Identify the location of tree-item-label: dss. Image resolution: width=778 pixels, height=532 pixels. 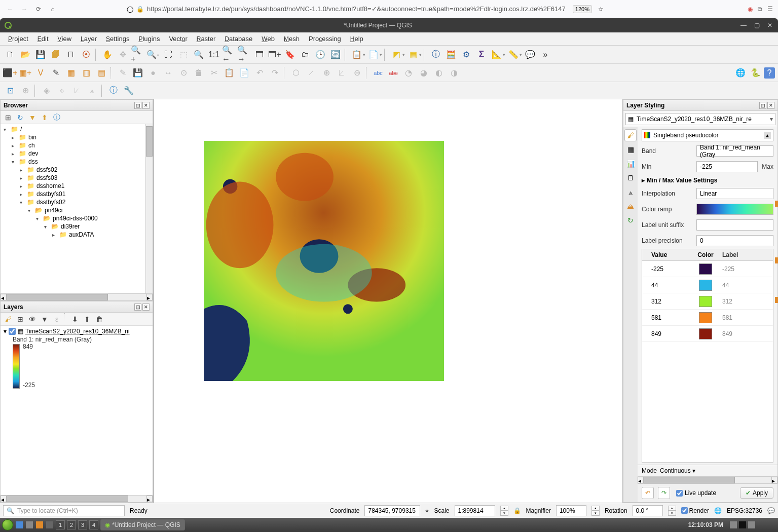
(33, 162).